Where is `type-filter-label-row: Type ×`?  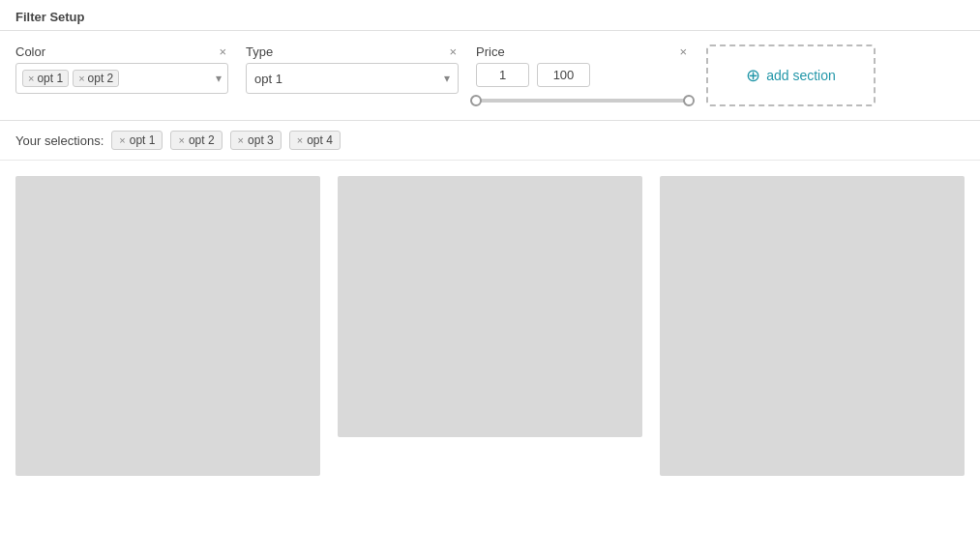
type-filter-label-row: Type × is located at coordinates (352, 52).